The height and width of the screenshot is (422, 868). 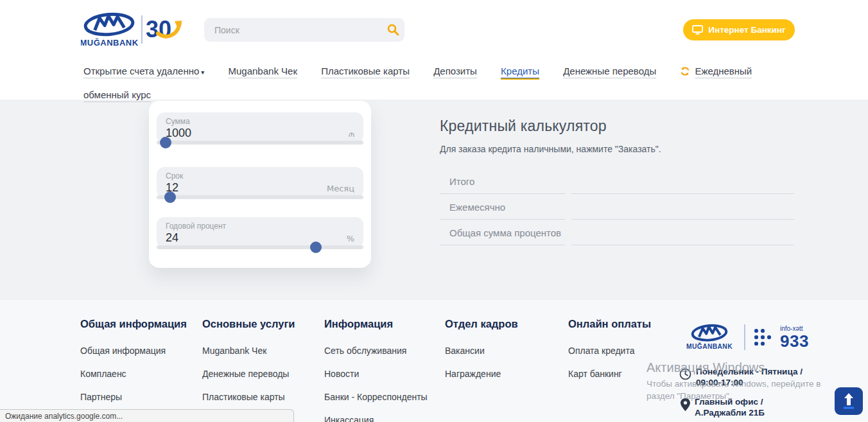 I want to click on footer-link-credit-payment: Оплата кредита, so click(x=610, y=351).